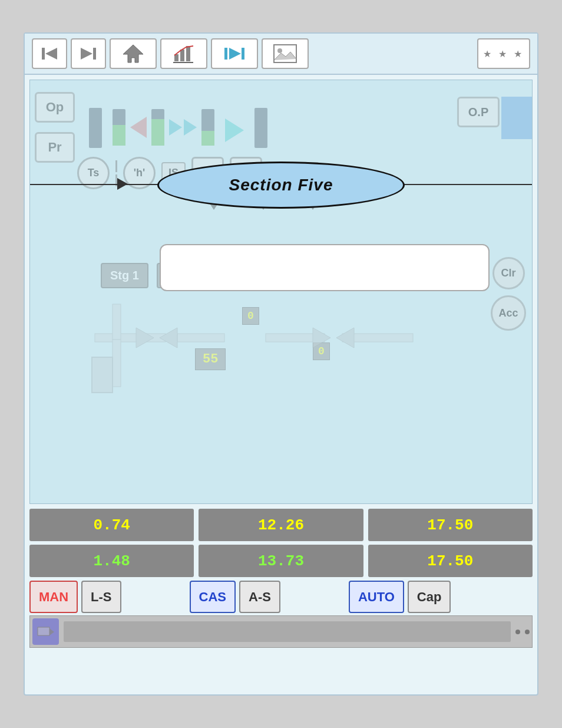 The width and height of the screenshot is (562, 728). I want to click on mode-buttons-row: MAN L-S CAS A-S AUTO Cap, so click(281, 597).